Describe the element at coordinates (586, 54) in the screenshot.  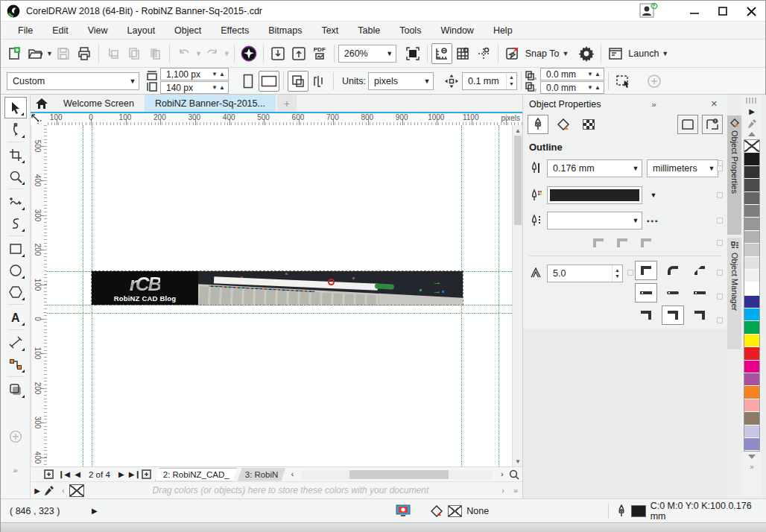
I see `options-gear-icon` at that location.